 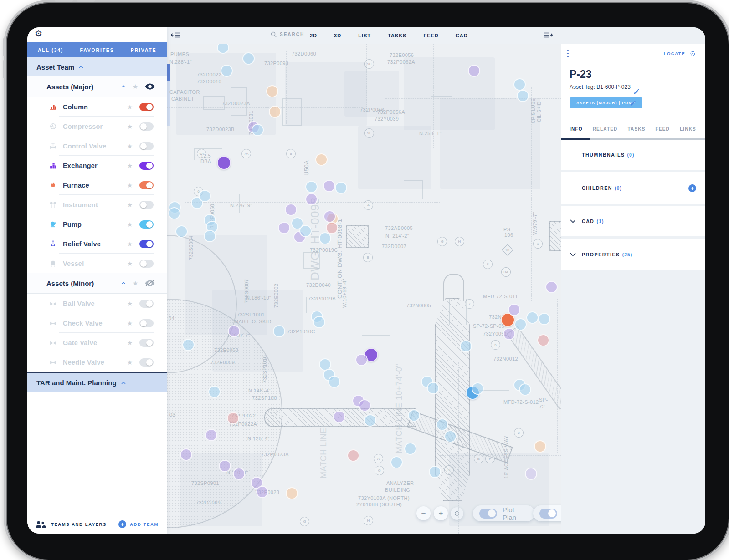 What do you see at coordinates (97, 362) in the screenshot?
I see `layer-item-needle-valve: Needle Valve★` at bounding box center [97, 362].